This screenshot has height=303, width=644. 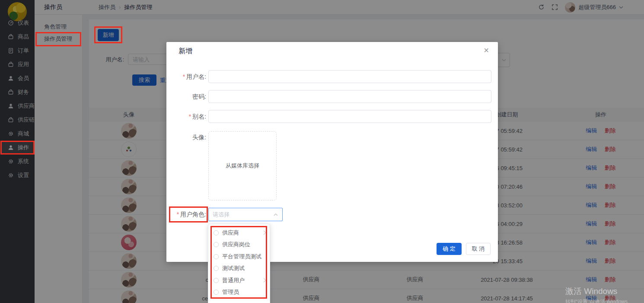 What do you see at coordinates (449, 249) in the screenshot?
I see `confirm-button: 确 定` at bounding box center [449, 249].